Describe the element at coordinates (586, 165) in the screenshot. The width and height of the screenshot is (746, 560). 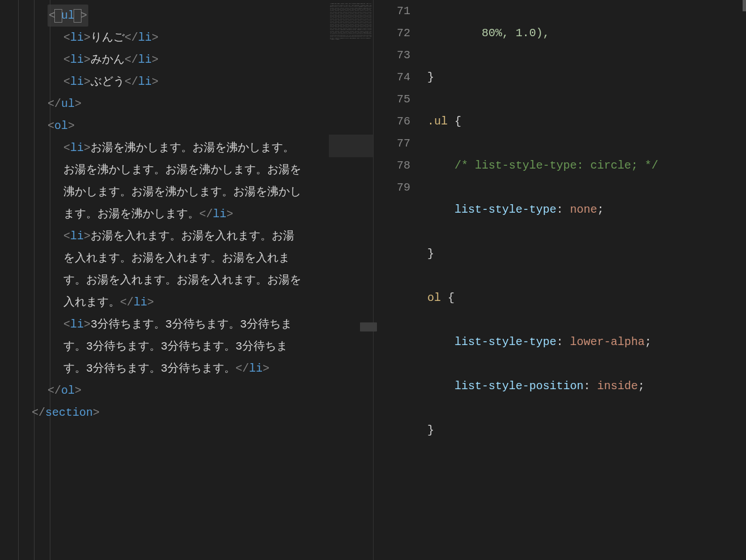
I see `code-line: /* list-style-type: circle; */` at that location.